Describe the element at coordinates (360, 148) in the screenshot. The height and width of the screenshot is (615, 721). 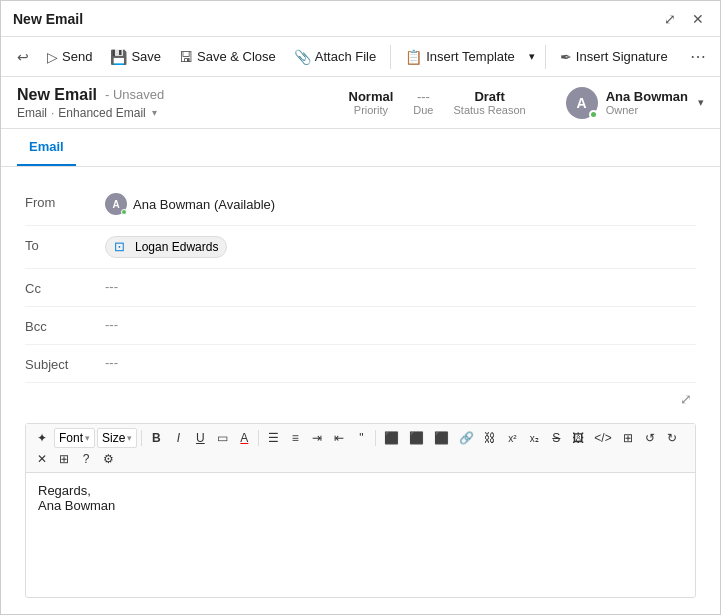
I see `tab-bar: Email` at that location.